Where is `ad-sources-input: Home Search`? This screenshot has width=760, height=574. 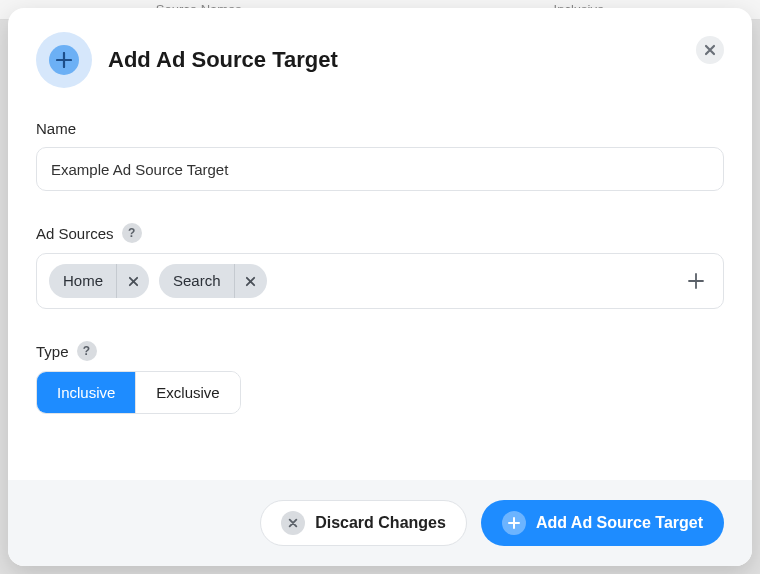
ad-sources-input: Home Search is located at coordinates (380, 281).